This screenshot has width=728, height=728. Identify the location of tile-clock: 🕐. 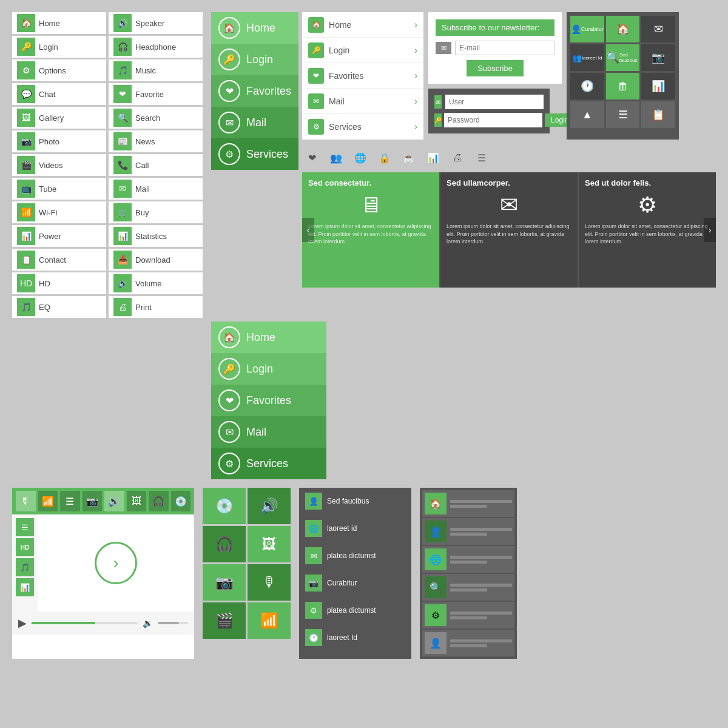
(587, 86).